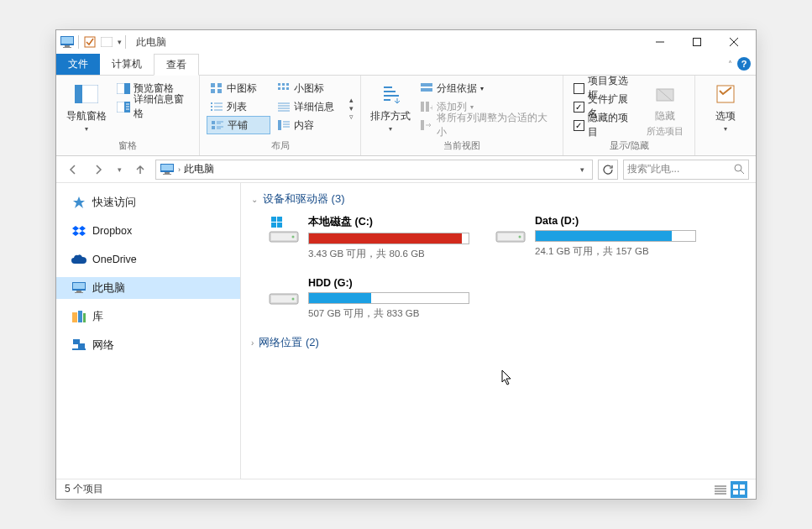 This screenshot has width=812, height=529. What do you see at coordinates (369, 299) in the screenshot?
I see `drive-item: HDD (G:)507 GB 可用，共 833 GB` at bounding box center [369, 299].